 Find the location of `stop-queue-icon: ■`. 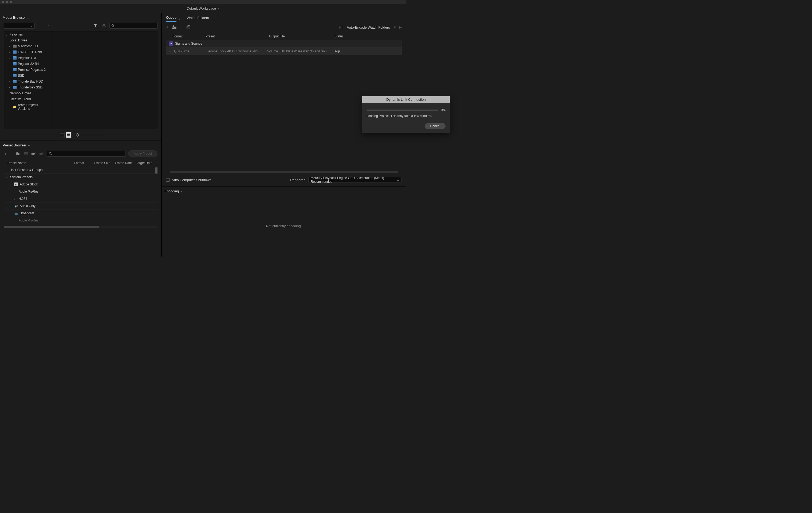

stop-queue-icon: ■ is located at coordinates (395, 27).